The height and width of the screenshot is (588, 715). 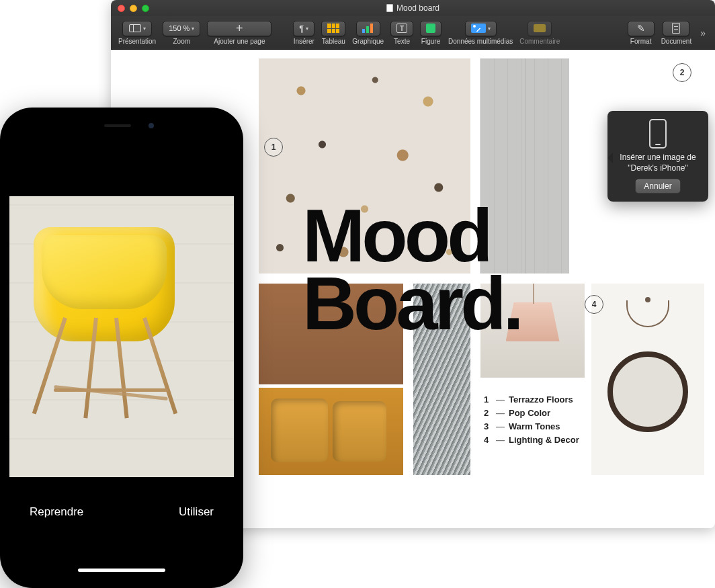 I want to click on shape-label: Figure, so click(x=431, y=42).